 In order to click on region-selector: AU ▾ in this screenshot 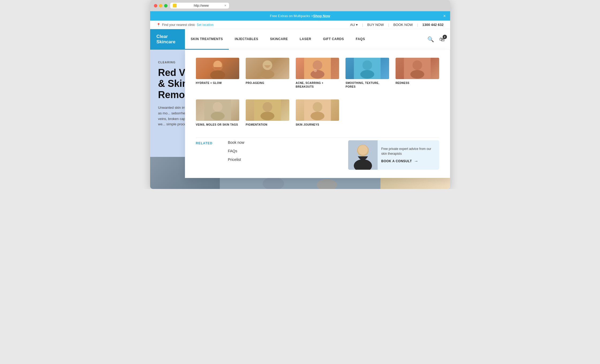, I will do `click(354, 25)`.